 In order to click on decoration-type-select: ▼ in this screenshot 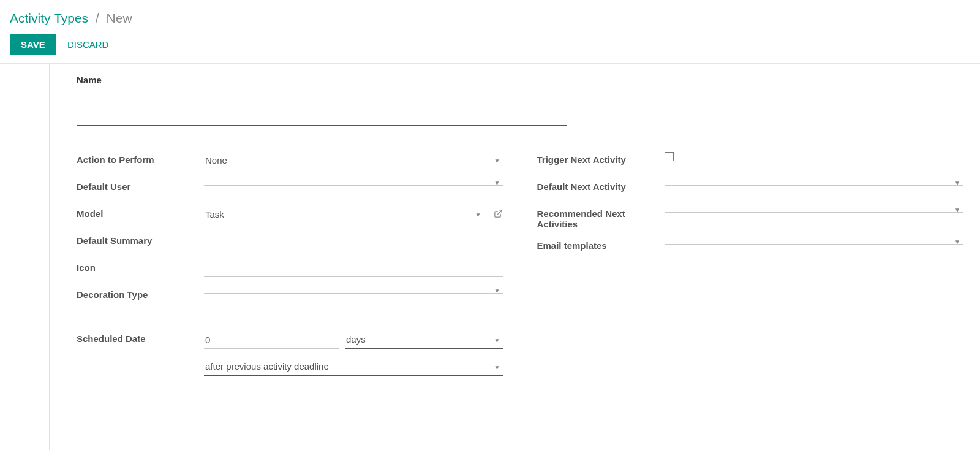, I will do `click(353, 291)`.